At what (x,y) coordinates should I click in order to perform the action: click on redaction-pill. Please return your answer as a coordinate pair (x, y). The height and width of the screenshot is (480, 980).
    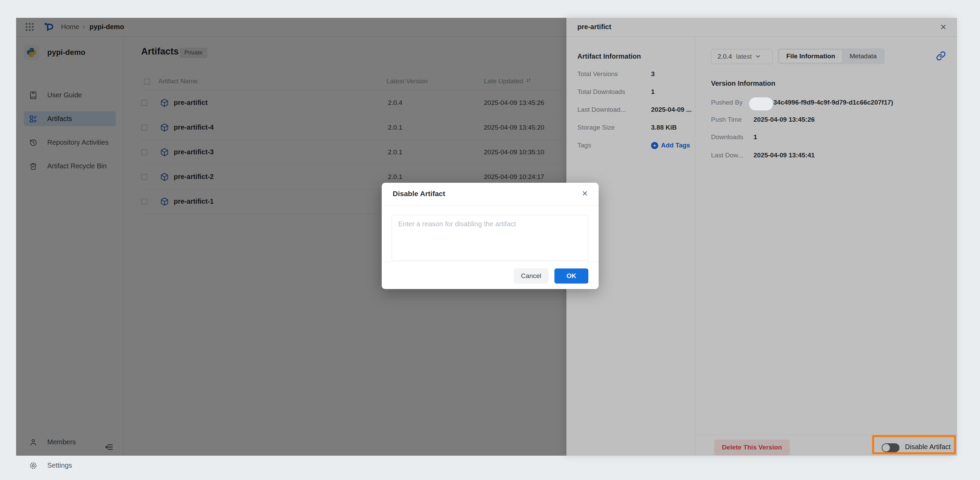
    Looking at the image, I should click on (761, 104).